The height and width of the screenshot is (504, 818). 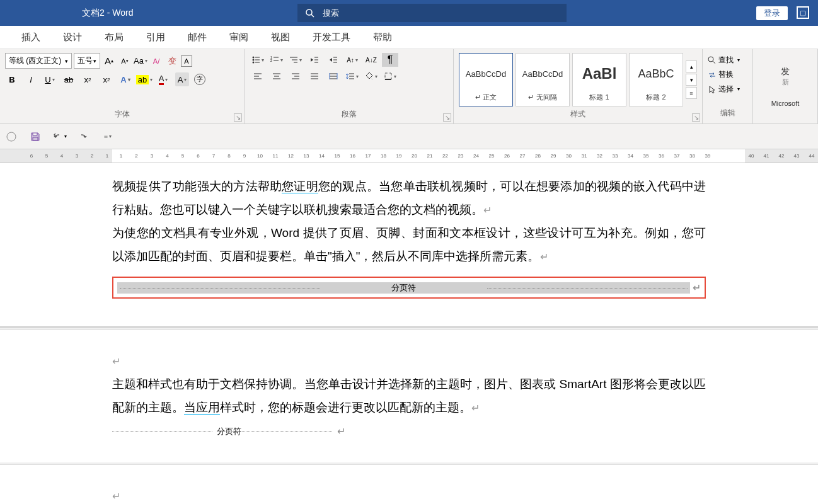 I want to click on tab-help: 帮助, so click(x=383, y=38).